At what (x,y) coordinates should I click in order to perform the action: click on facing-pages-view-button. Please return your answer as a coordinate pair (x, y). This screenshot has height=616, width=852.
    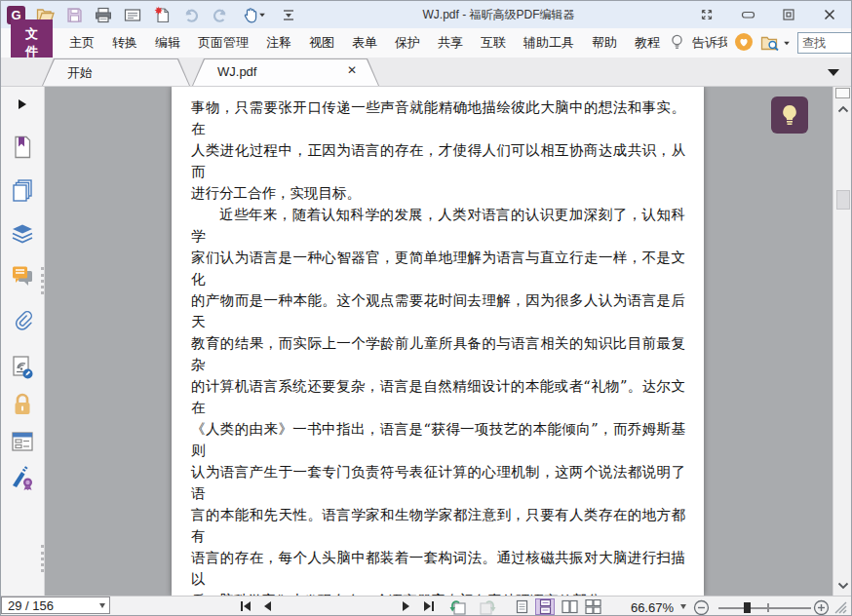
    Looking at the image, I should click on (569, 606).